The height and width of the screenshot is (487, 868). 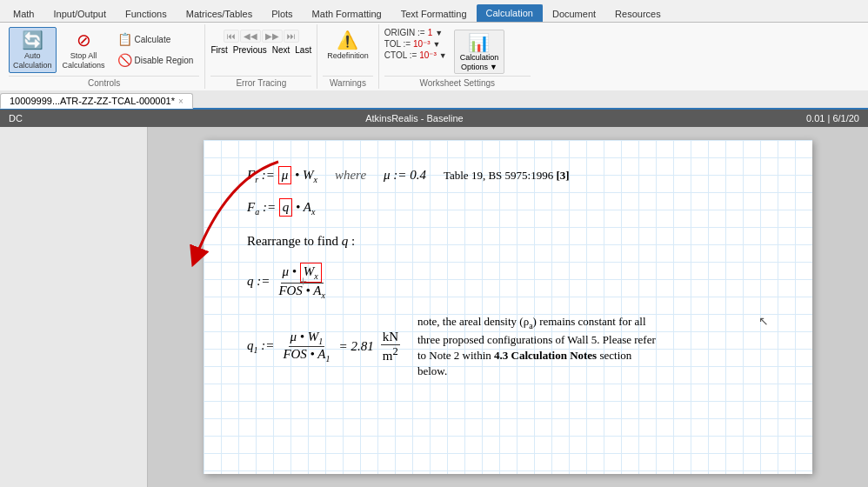 I want to click on document-tab-label: 10009999...ATR-ZZ-ZZ-TCAL-000001*, so click(x=92, y=101).